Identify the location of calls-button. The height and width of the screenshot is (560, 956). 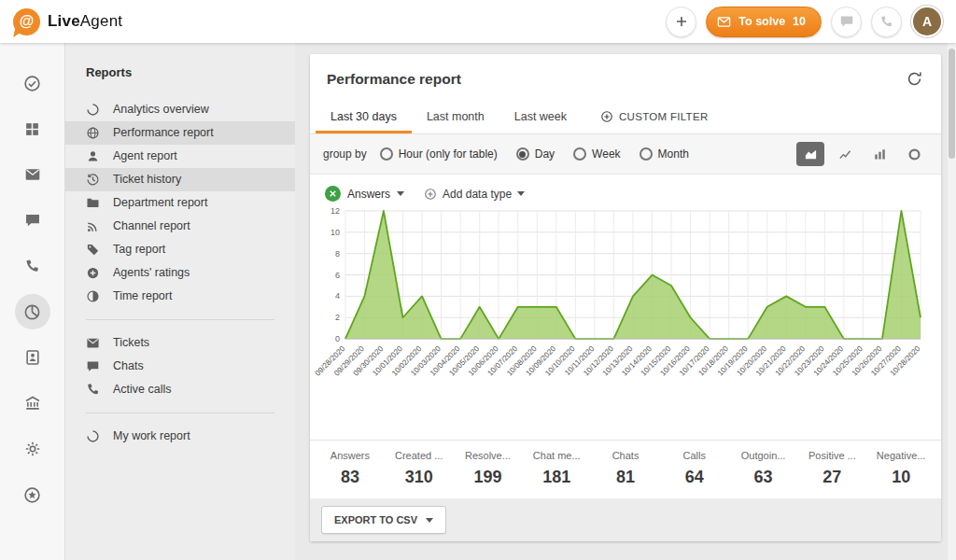
(887, 22).